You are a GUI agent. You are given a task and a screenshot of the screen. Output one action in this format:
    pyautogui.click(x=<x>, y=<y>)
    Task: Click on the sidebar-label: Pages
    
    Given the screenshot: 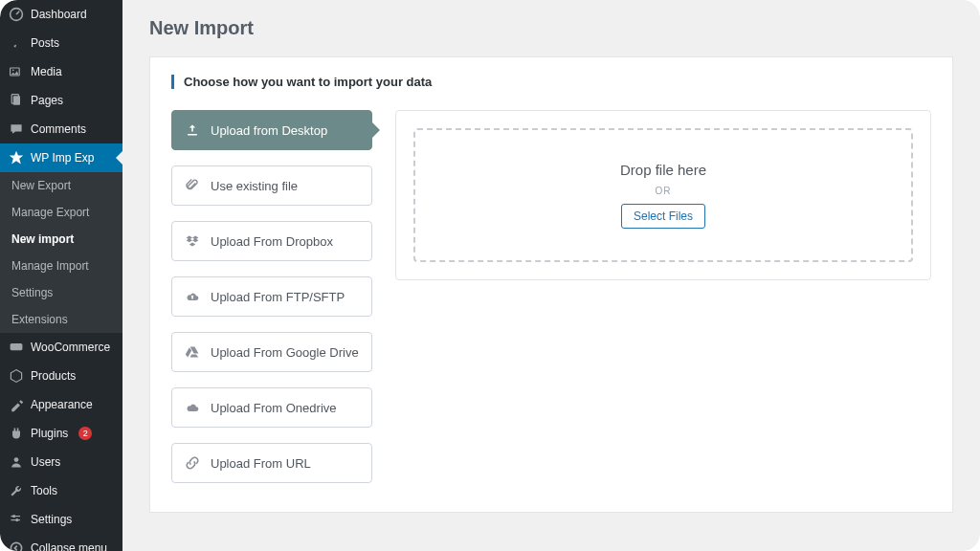 What is the action you would take?
    pyautogui.click(x=47, y=100)
    